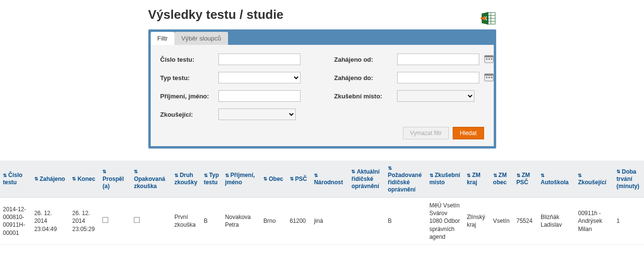 The width and height of the screenshot is (644, 259). What do you see at coordinates (189, 60) in the screenshot?
I see `label-test-number: Číslo testu:` at bounding box center [189, 60].